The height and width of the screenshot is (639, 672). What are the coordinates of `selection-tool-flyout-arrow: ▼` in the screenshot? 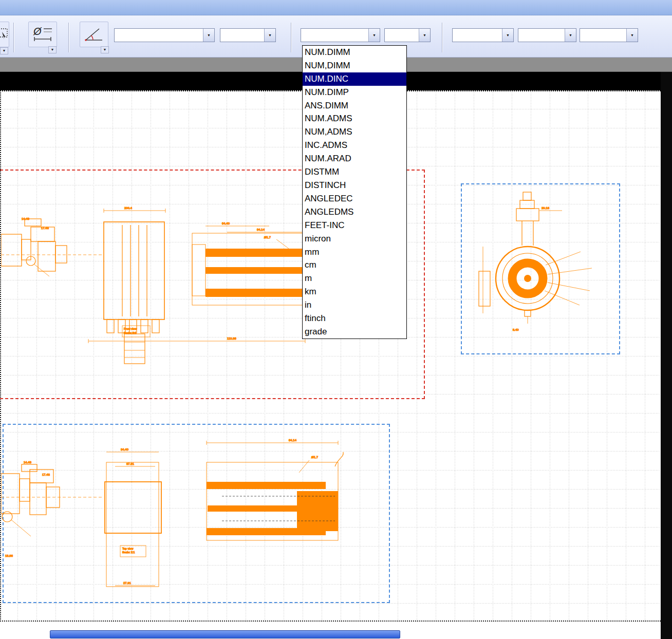 It's located at (4, 51).